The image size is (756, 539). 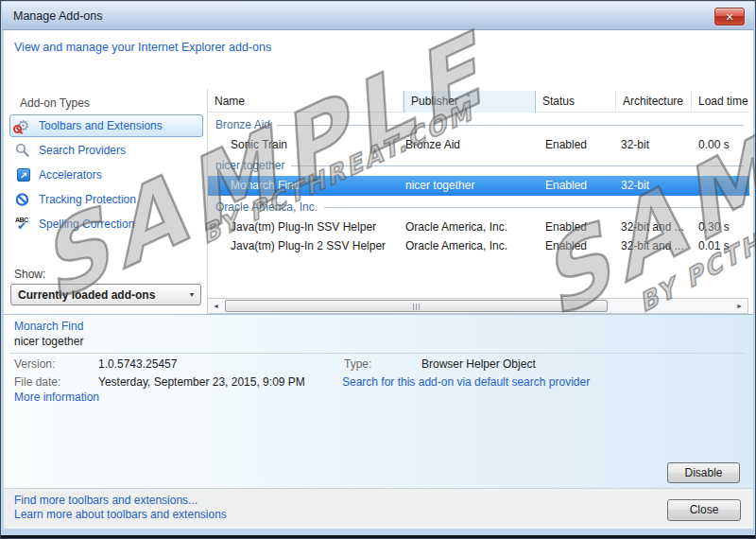 I want to click on tracking-protection-icon, so click(x=24, y=200).